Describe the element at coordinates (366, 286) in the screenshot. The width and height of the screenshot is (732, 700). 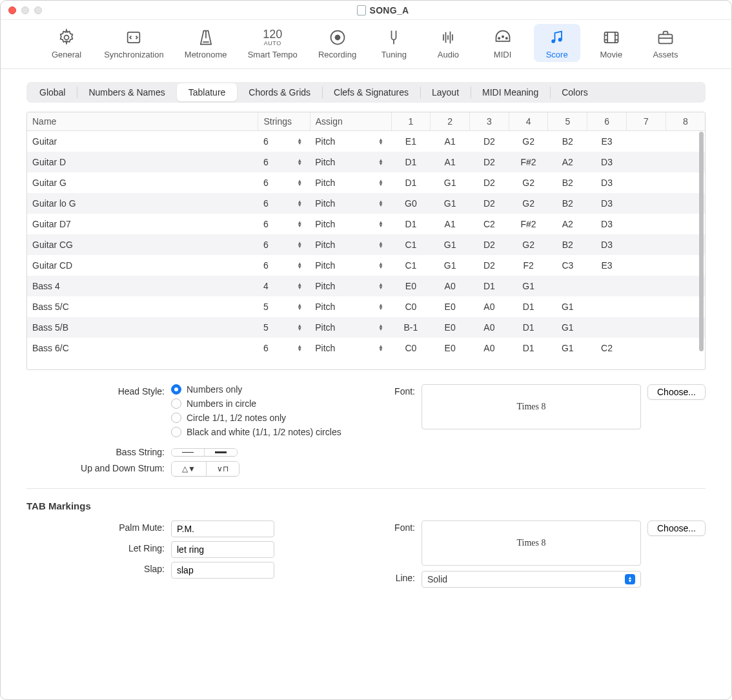
I see `table-row: Bass 44▲▼Pitch▲▼E0A0D1G1` at that location.